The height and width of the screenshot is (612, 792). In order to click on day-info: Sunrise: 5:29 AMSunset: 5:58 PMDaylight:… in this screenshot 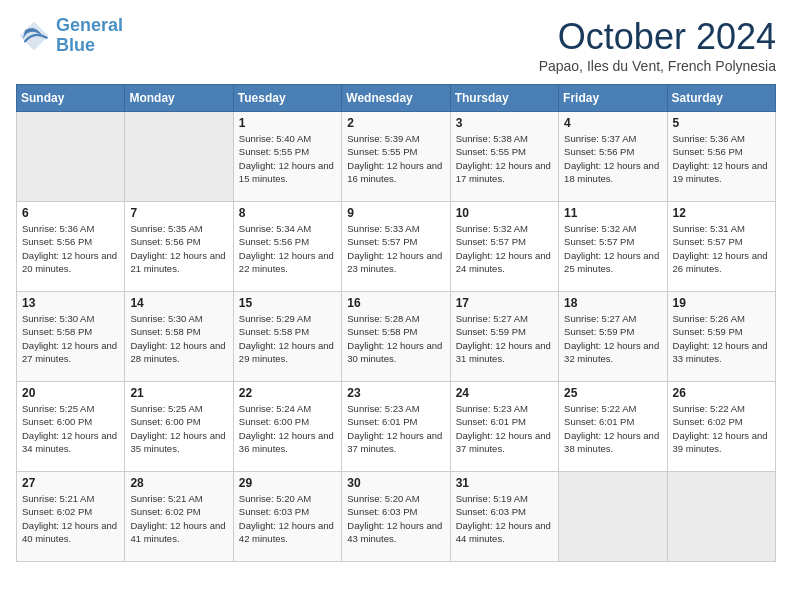, I will do `click(288, 338)`.